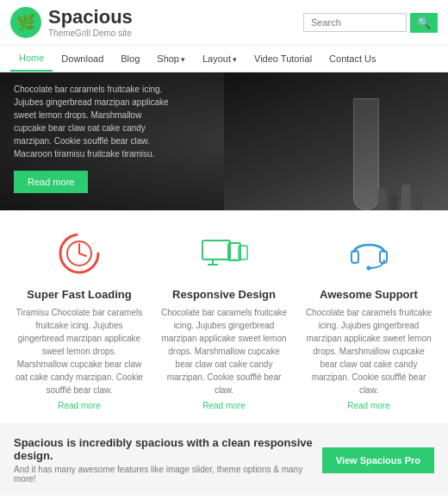  I want to click on promo-cta-button: View Spacious Pro, so click(378, 460).